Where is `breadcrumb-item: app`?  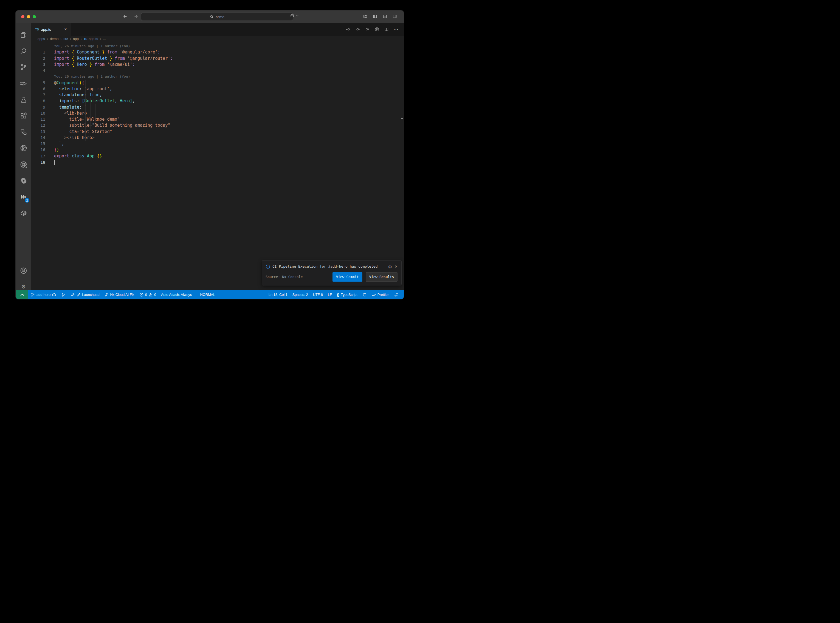
breadcrumb-item: app is located at coordinates (76, 39).